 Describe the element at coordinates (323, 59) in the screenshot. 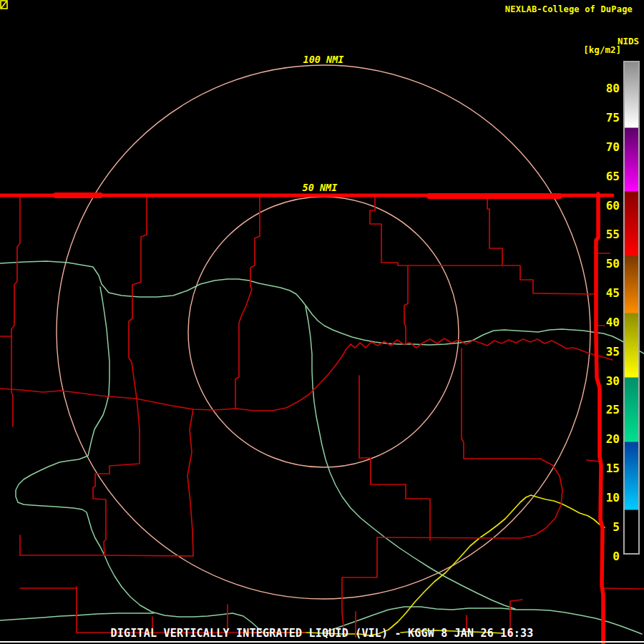

I see `range-ring-label: 100 NMI` at that location.